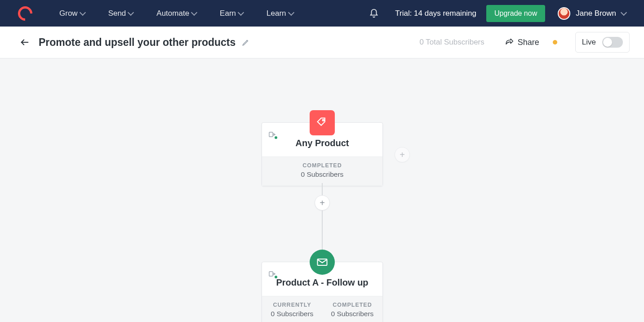 The height and width of the screenshot is (322, 644). What do you see at coordinates (322, 154) in the screenshot?
I see `node-trigger-any-product: Any Product COMPLETED 0 Subscribers` at bounding box center [322, 154].